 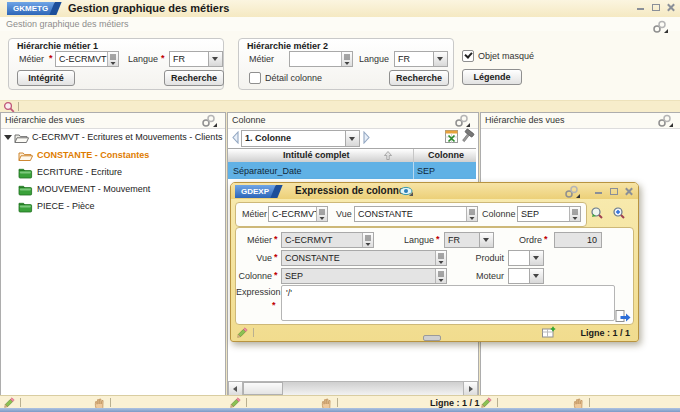 What do you see at coordinates (112, 174) in the screenshot?
I see `tree-item-ecriture: ECRITURE - Ecriture` at bounding box center [112, 174].